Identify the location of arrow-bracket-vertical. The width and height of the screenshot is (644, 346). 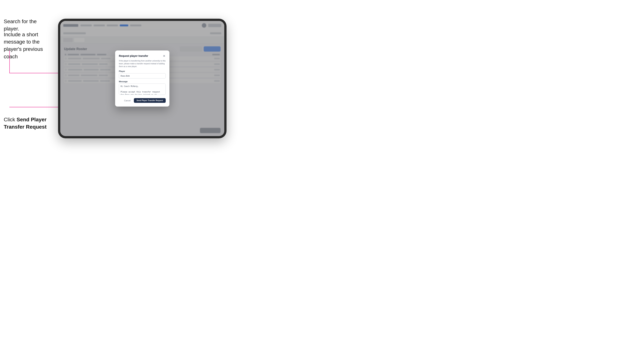
(10, 62).